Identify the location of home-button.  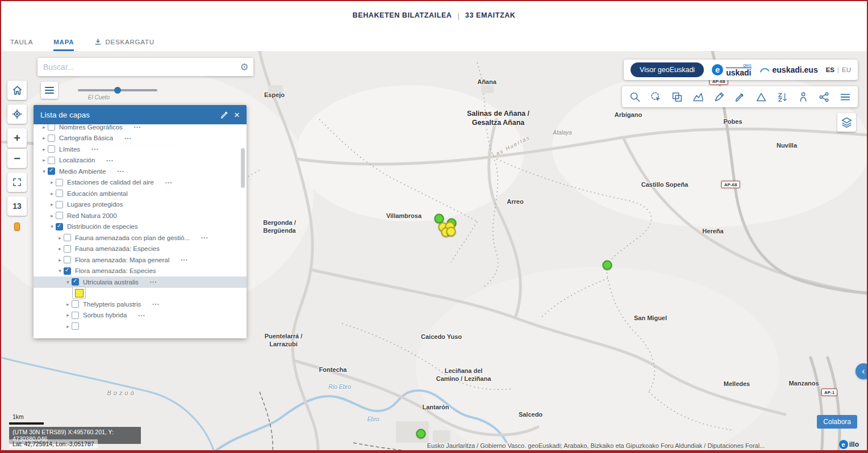
(17, 90).